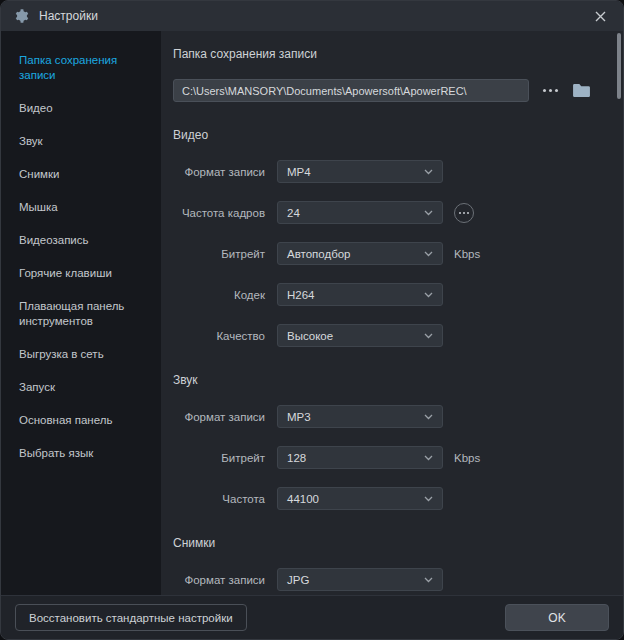  I want to click on codec-row: Кодек H264, so click(386, 294).